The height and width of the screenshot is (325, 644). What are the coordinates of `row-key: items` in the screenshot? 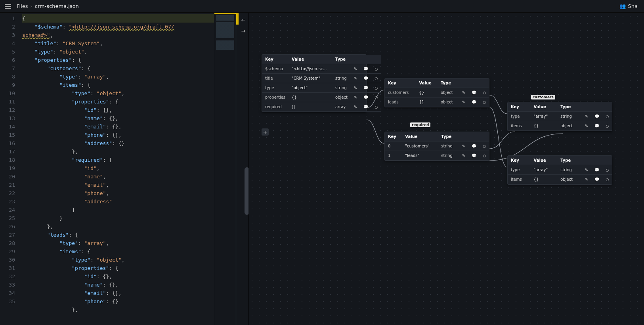 It's located at (519, 126).